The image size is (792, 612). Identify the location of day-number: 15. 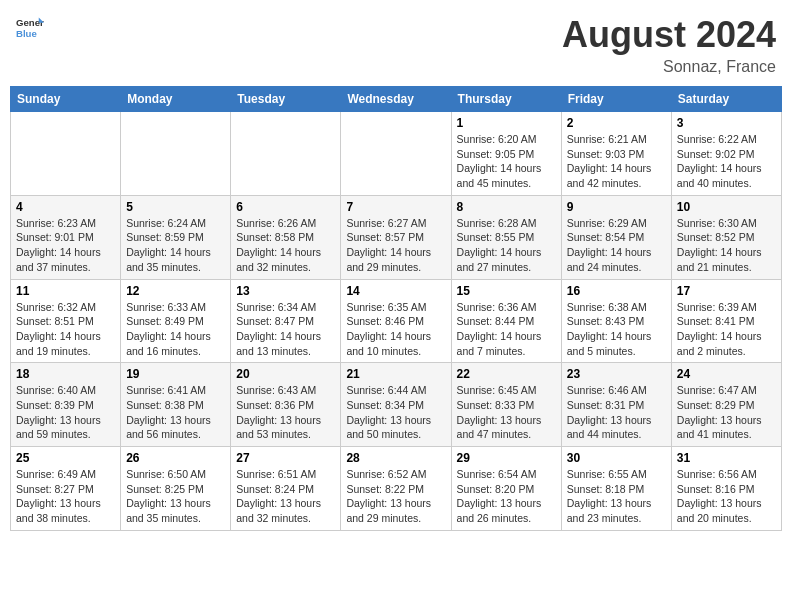
(506, 291).